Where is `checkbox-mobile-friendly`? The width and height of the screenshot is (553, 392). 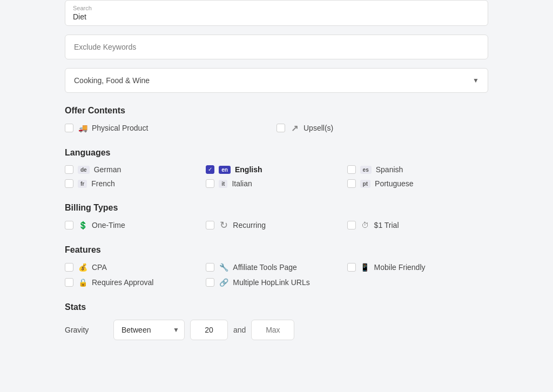 checkbox-mobile-friendly is located at coordinates (352, 267).